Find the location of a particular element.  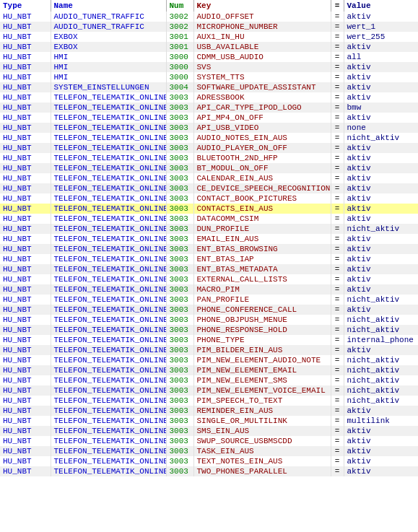

table-row: HU_NBTTELEFON_TELEMATIK_ONLINE3003EXTERN… is located at coordinates (209, 279).